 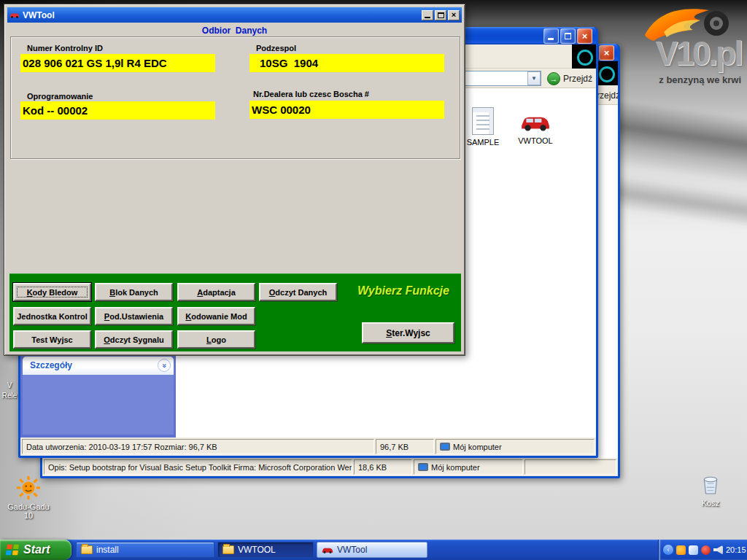 I want to click on window-title-bar: VWTool ×, so click(x=235, y=15).